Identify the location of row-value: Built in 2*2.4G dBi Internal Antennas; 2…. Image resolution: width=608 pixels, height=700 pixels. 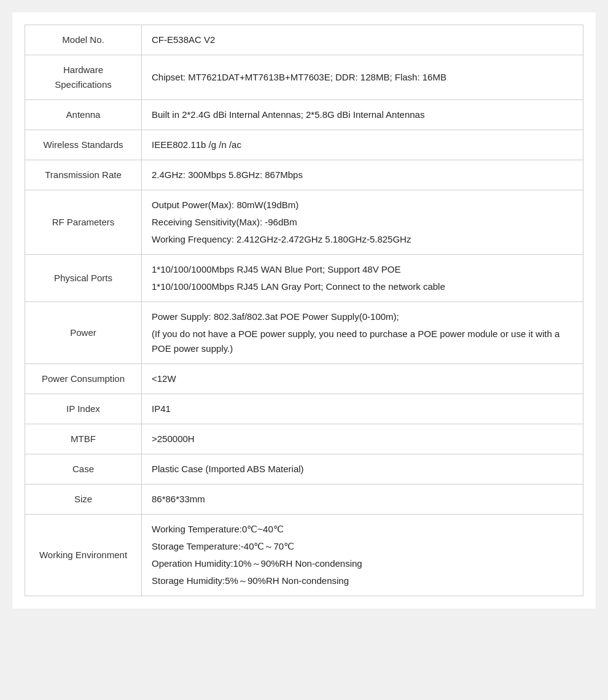
(362, 115).